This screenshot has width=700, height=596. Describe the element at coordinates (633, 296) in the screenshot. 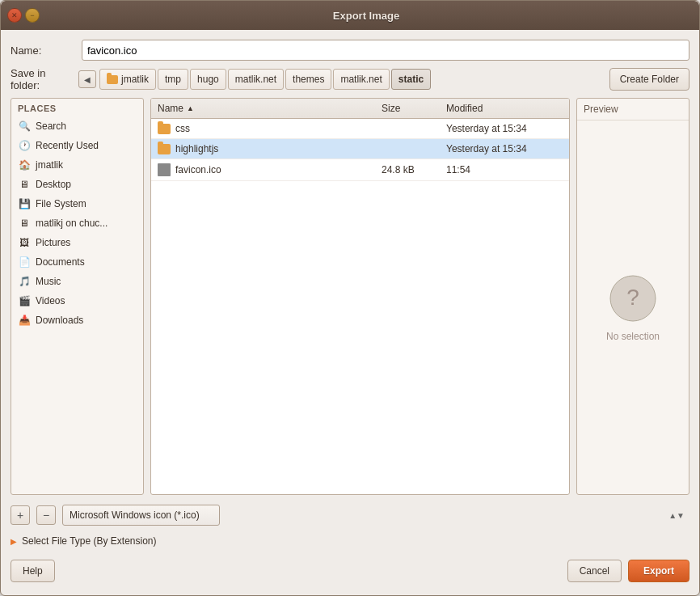

I see `preview-panel: Preview ? No selection` at that location.